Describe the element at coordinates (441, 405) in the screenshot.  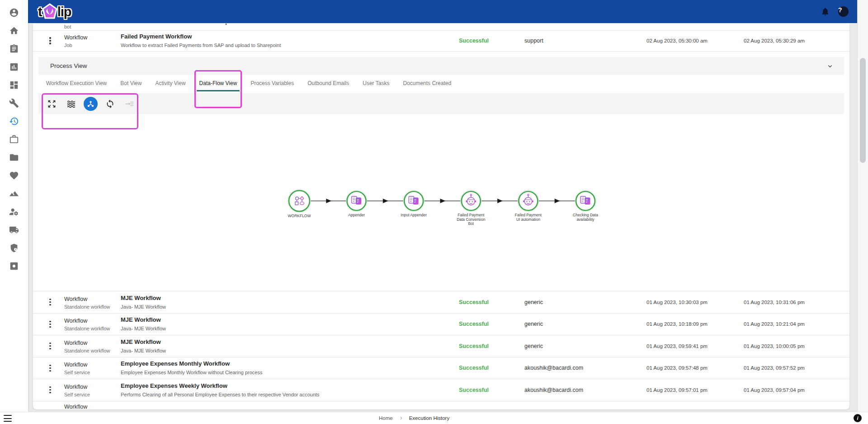
I see `execution-row-clipped-bottom: Workflow MJE Workflow` at that location.